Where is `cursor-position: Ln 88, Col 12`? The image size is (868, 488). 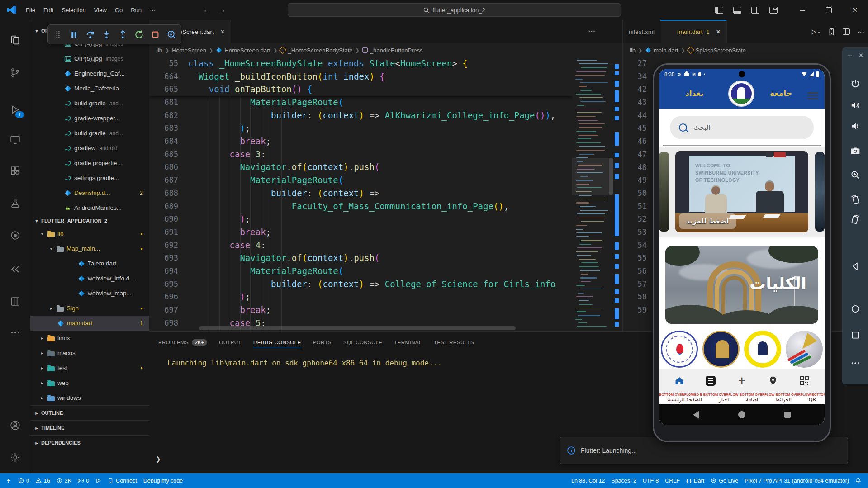
cursor-position: Ln 88, Col 12 is located at coordinates (588, 480).